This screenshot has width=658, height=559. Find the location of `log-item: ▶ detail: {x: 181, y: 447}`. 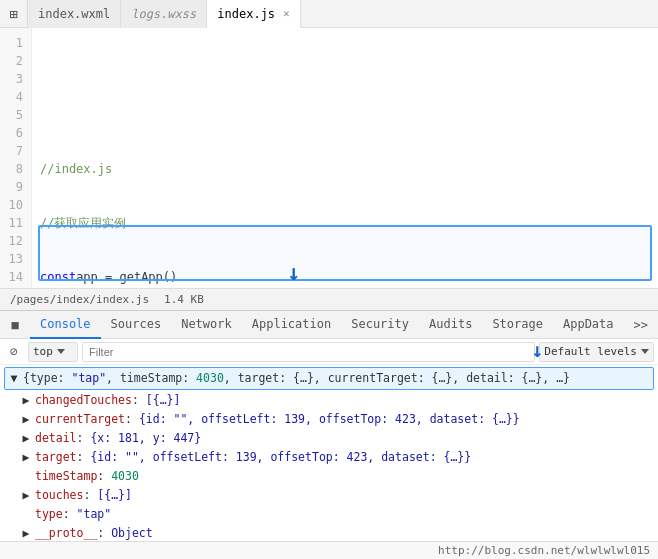

log-item: ▶ detail: {x: 181, y: 447} is located at coordinates (329, 438).